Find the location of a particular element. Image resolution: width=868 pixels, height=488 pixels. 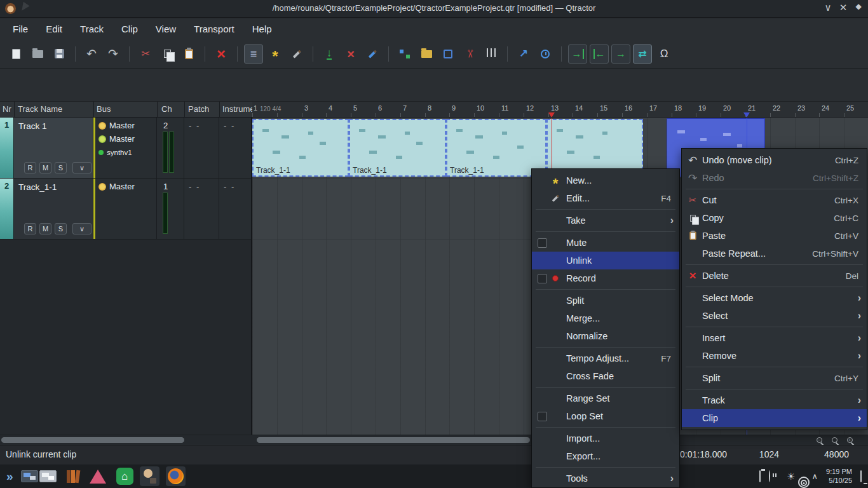

beat-bars-button is located at coordinates (491, 54).